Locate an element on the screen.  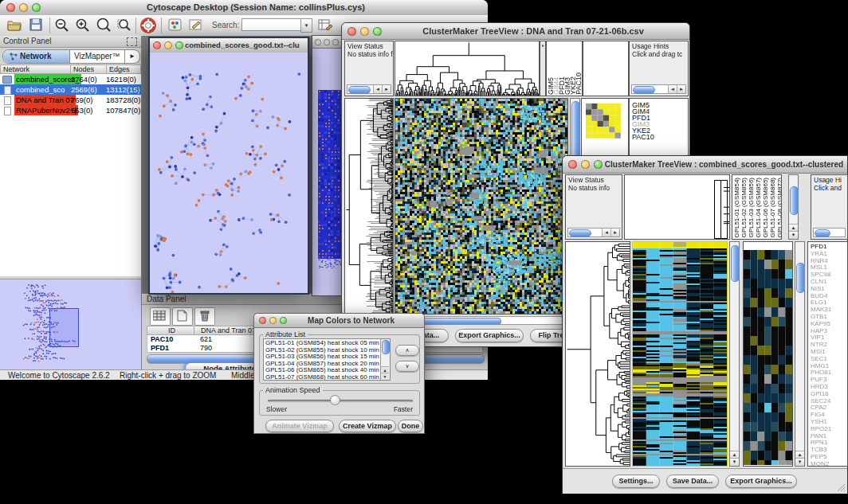
annotation-icon is located at coordinates (197, 25).